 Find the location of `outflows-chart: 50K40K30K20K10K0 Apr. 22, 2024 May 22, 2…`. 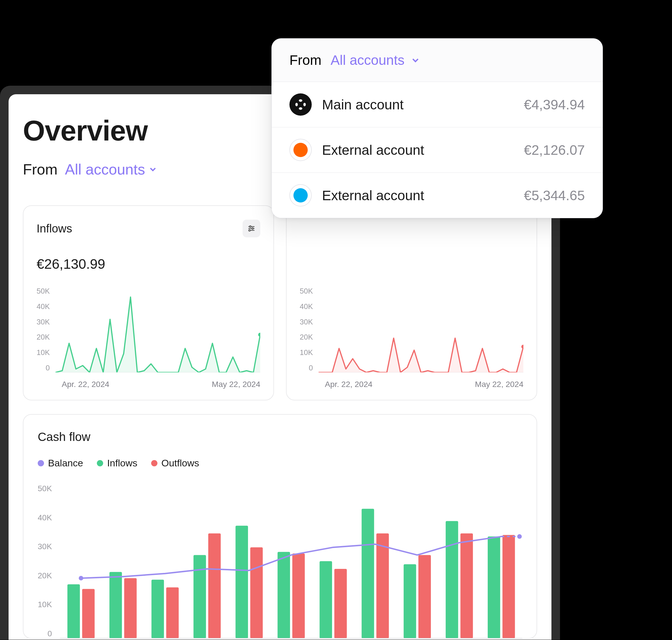

outflows-chart: 50K40K30K20K10K0 Apr. 22, 2024 May 22, 2… is located at coordinates (412, 338).